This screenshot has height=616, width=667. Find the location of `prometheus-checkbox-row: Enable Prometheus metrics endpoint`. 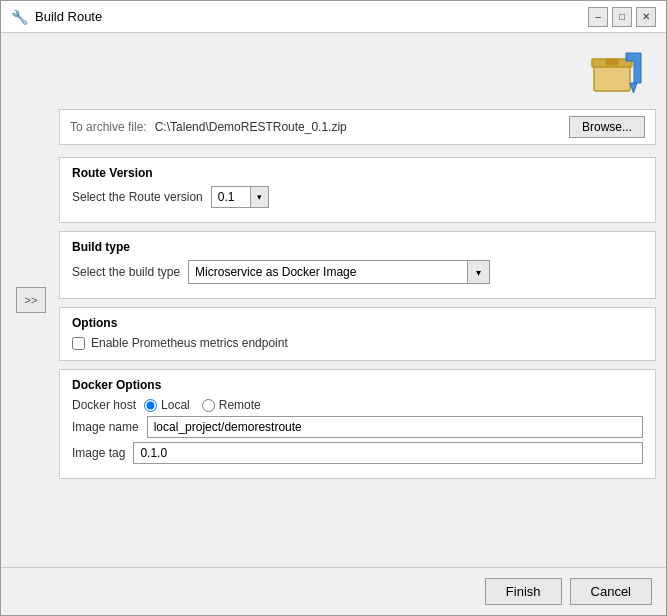

prometheus-checkbox-row: Enable Prometheus metrics endpoint is located at coordinates (358, 343).